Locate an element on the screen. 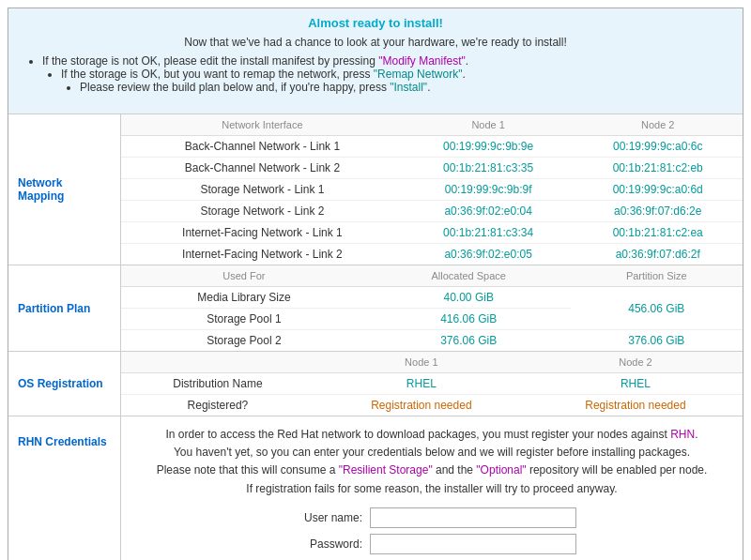 This screenshot has width=751, height=560. os-distrib-node1: RHEL is located at coordinates (421, 385).